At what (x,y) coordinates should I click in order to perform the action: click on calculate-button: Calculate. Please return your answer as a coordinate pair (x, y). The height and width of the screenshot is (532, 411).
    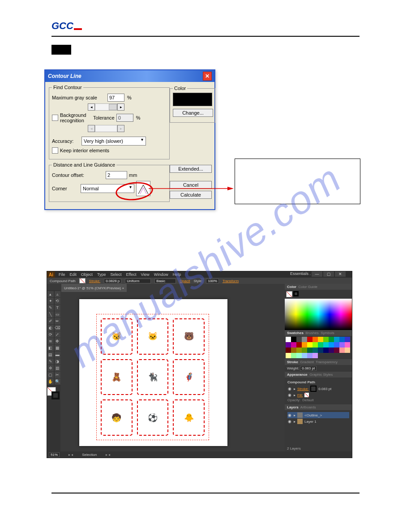
    Looking at the image, I should click on (191, 195).